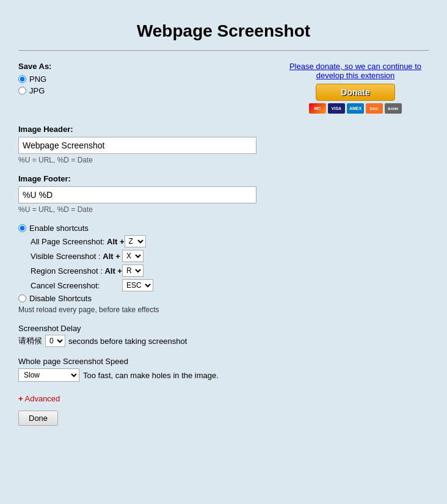 The image size is (447, 504). Describe the element at coordinates (223, 194) in the screenshot. I see `image-footer-section: Image Footer: %U = URL, %D = Date` at that location.